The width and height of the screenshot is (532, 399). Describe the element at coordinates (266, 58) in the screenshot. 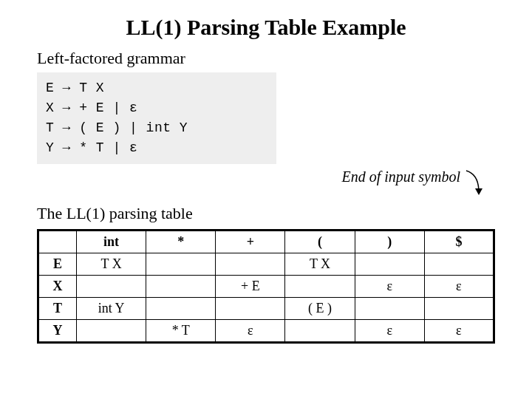

I see `grammar-heading: Left-factored grammar` at that location.